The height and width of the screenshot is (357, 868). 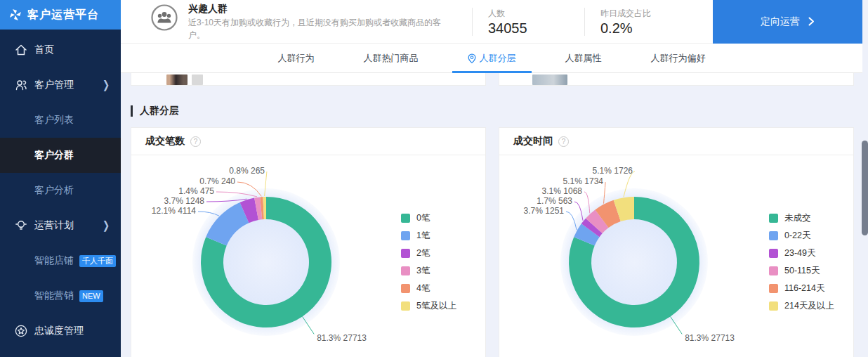 I want to click on tab-label: 人群属性, so click(x=584, y=58).